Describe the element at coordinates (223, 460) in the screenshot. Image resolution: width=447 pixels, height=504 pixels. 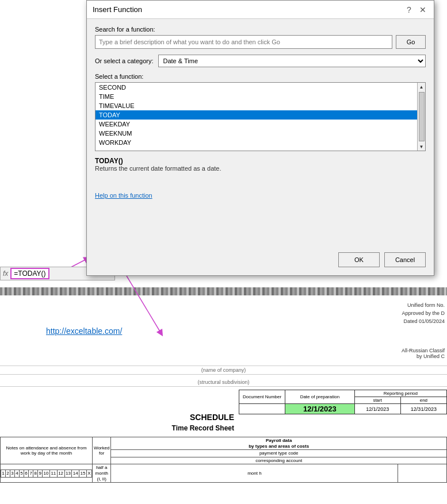
I see `bottom-table: Notes on attendance and absence from wor…` at that location.